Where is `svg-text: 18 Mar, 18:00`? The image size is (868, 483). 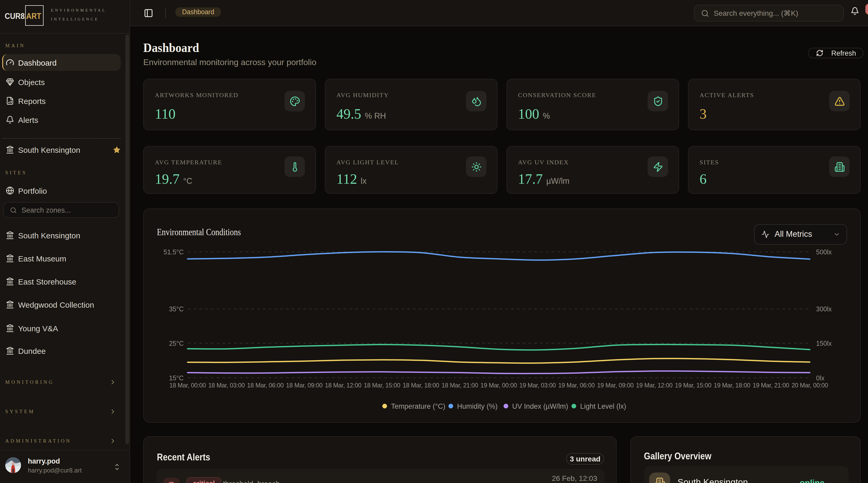 svg-text: 18 Mar, 18:00 is located at coordinates (421, 385).